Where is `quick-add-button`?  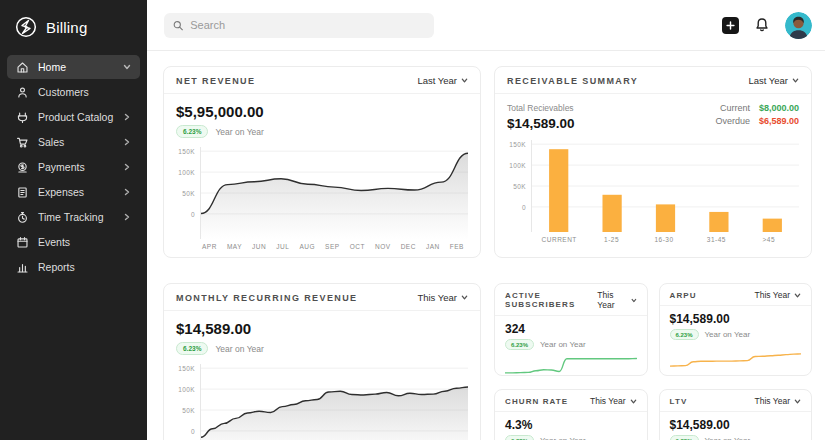 quick-add-button is located at coordinates (730, 26).